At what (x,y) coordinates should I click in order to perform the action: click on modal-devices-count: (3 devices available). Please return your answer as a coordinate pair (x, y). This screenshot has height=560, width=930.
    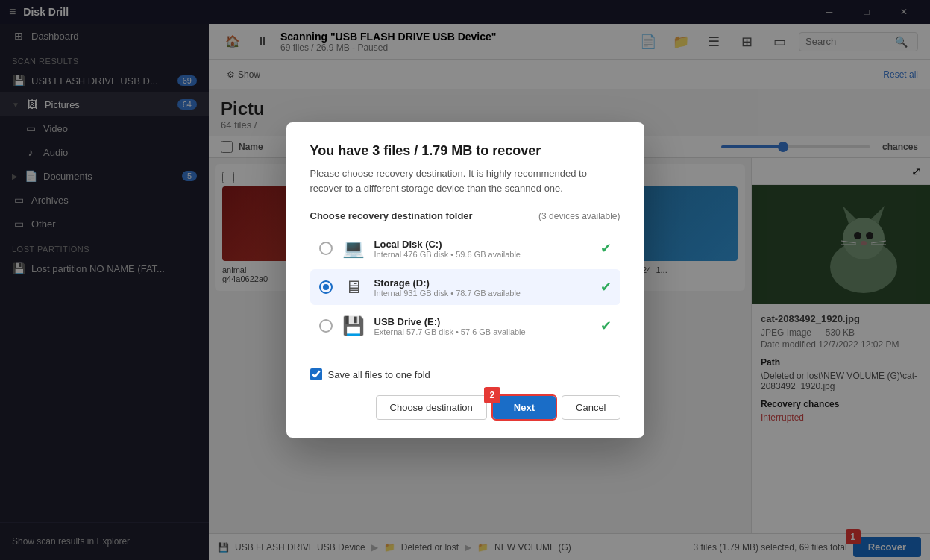
    Looking at the image, I should click on (579, 216).